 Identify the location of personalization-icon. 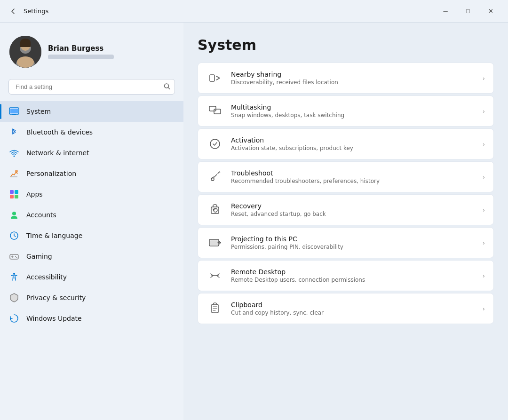
(14, 174).